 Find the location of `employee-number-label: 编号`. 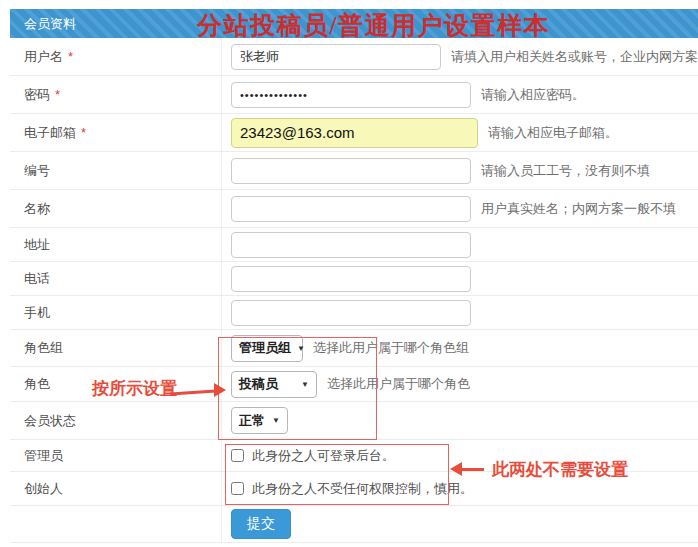

employee-number-label: 编号 is located at coordinates (116, 170).